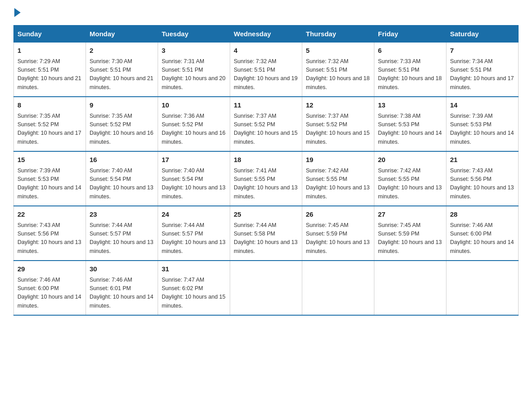 The height and width of the screenshot is (411, 532). Describe the element at coordinates (122, 70) in the screenshot. I see `day-cell: 2Sunrise: 7:30 AMSunset: 5:51 PMDaylight…` at that location.